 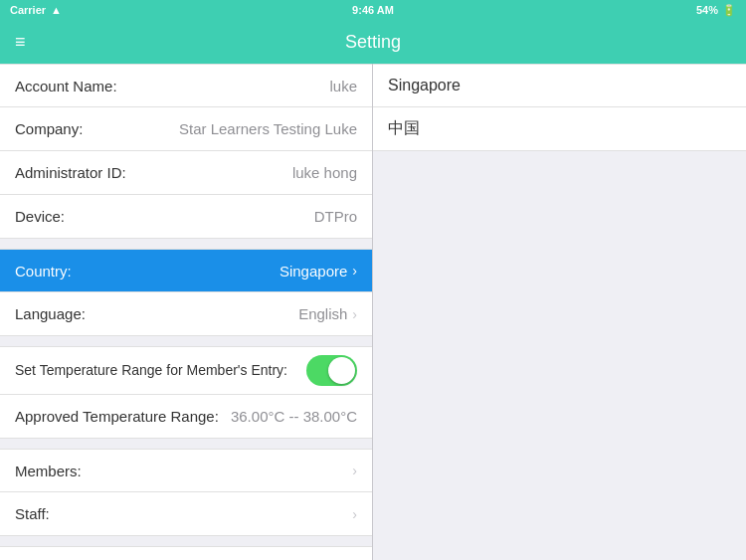 I want to click on temp-toggle-container, so click(x=332, y=370).